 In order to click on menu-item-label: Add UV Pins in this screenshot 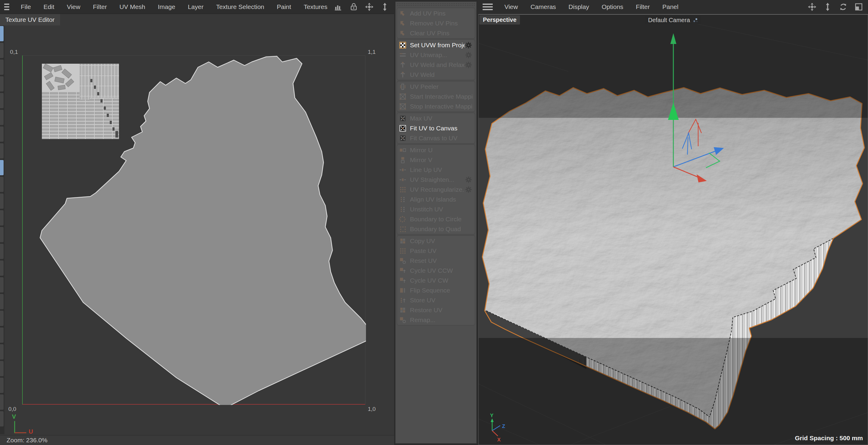, I will do `click(428, 13)`.